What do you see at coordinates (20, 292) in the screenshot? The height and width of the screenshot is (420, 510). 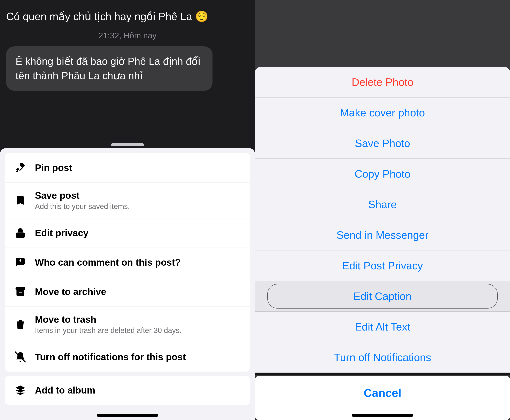 I see `archive-icon` at bounding box center [20, 292].